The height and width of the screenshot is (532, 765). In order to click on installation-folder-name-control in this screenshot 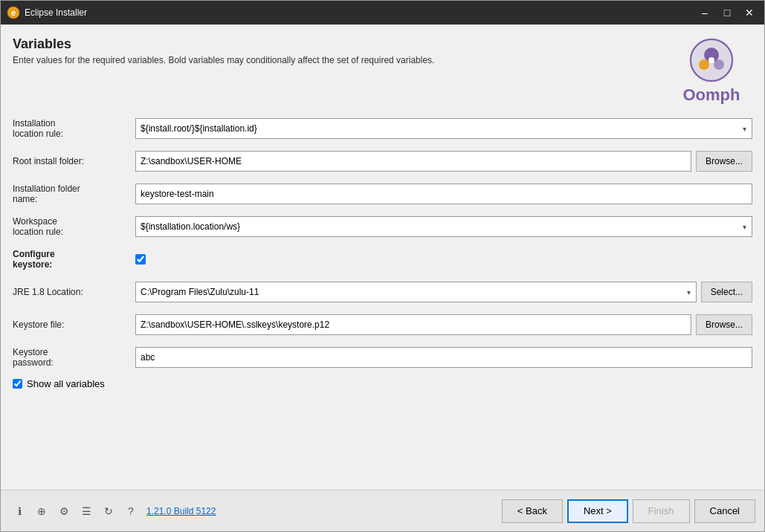, I will do `click(444, 194)`.